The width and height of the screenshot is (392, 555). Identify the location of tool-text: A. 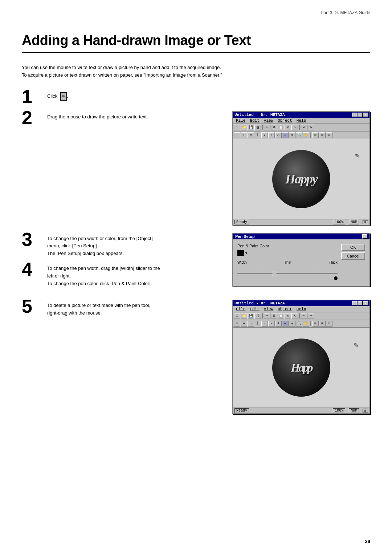
(278, 135).